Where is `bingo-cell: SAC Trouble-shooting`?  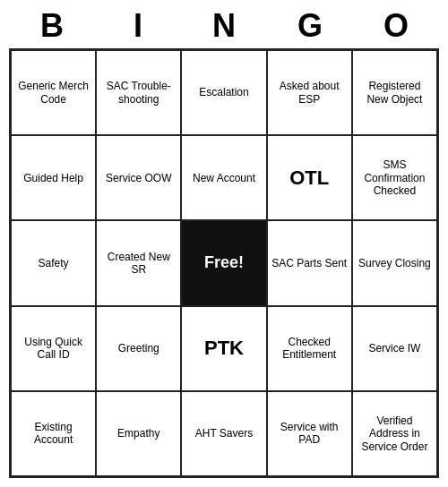 bingo-cell: SAC Trouble-shooting is located at coordinates (138, 93).